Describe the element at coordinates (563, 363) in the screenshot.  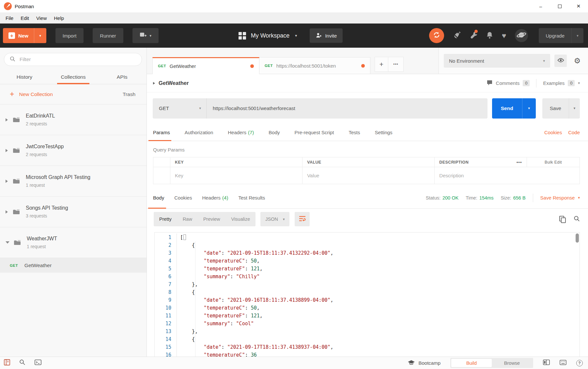
I see `shortcuts-button` at that location.